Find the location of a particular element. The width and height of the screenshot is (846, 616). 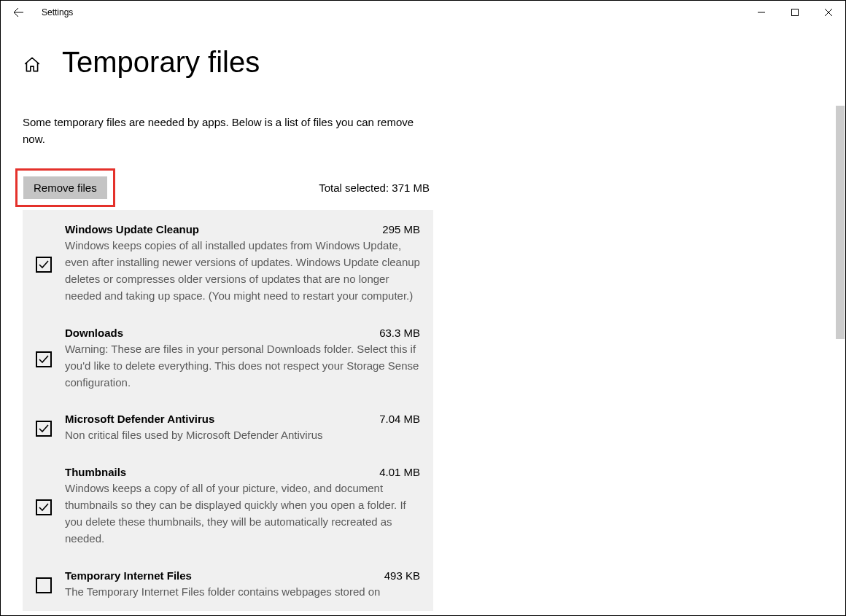

item-head: Thumbnails 4.01 MB is located at coordinates (242, 472).